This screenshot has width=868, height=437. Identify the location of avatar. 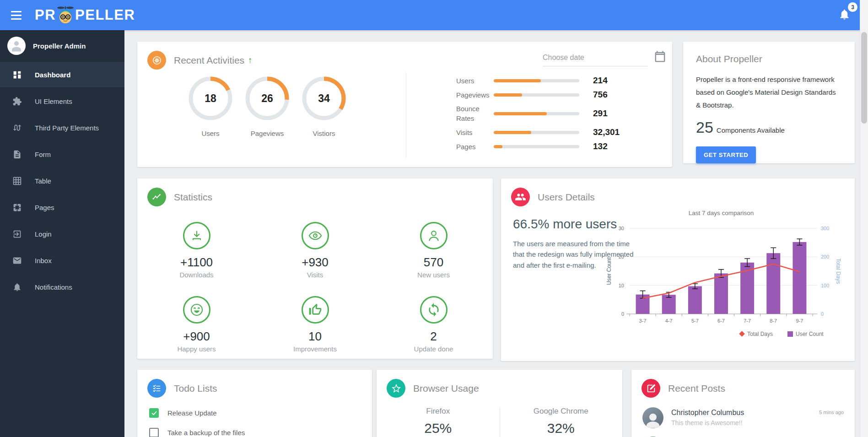
(653, 418).